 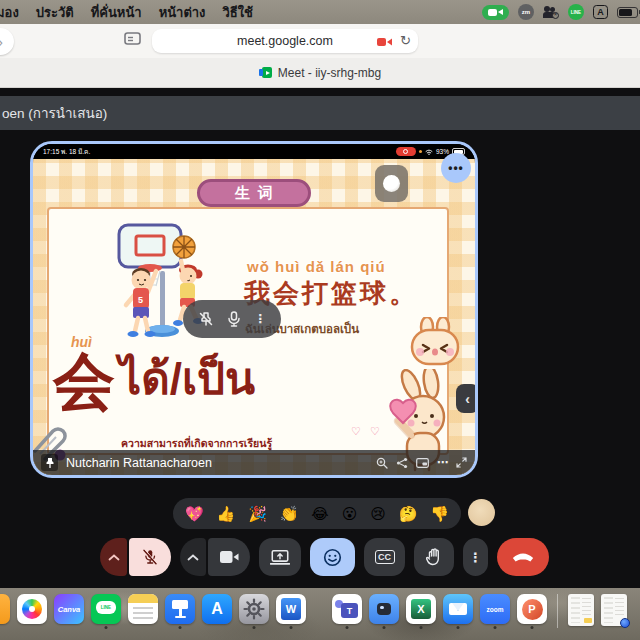 I want to click on tile-name-bar: Nutcharin Rattanacharoen ⋯, so click(x=254, y=462).